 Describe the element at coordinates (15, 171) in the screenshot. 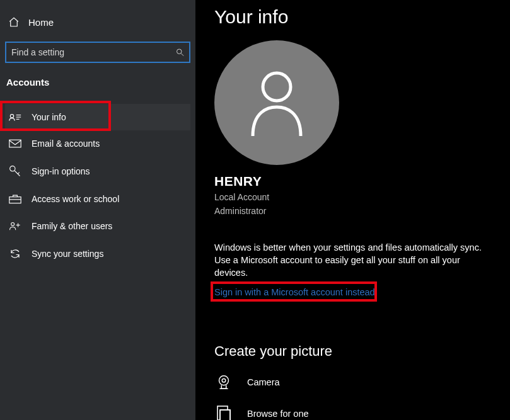

I see `key-icon` at that location.